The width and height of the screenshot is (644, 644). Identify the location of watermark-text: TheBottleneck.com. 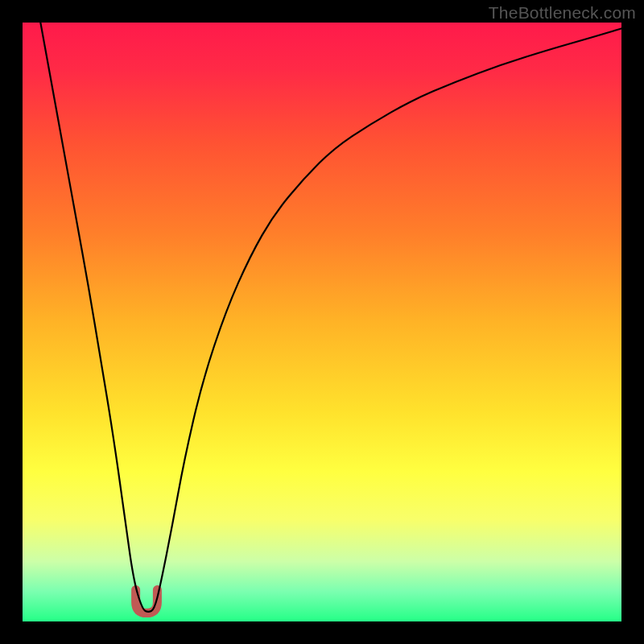
(562, 13).